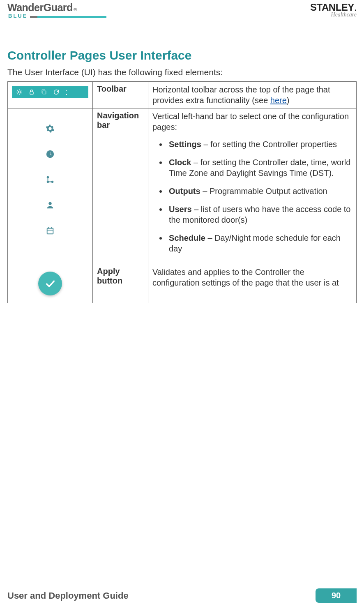 The image size is (364, 611). I want to click on section-heading: Controller Pages User Interface, so click(182, 55).